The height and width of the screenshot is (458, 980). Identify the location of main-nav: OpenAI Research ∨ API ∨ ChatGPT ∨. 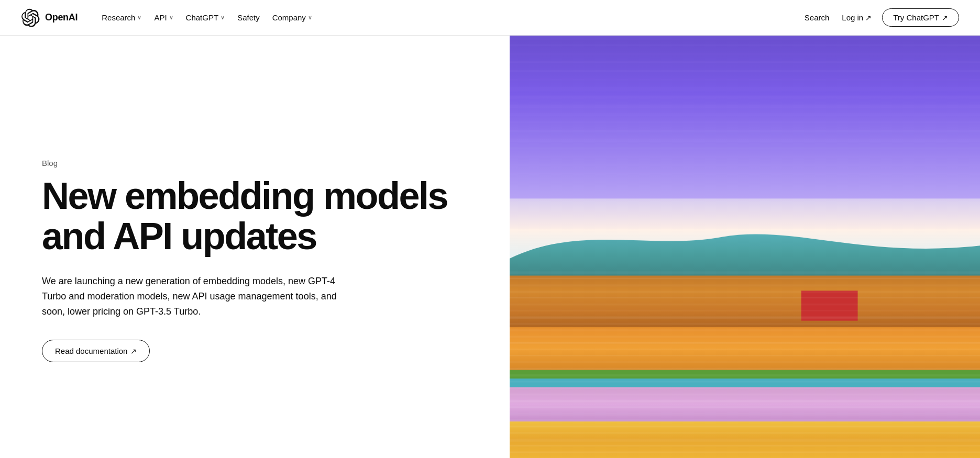
(490, 18).